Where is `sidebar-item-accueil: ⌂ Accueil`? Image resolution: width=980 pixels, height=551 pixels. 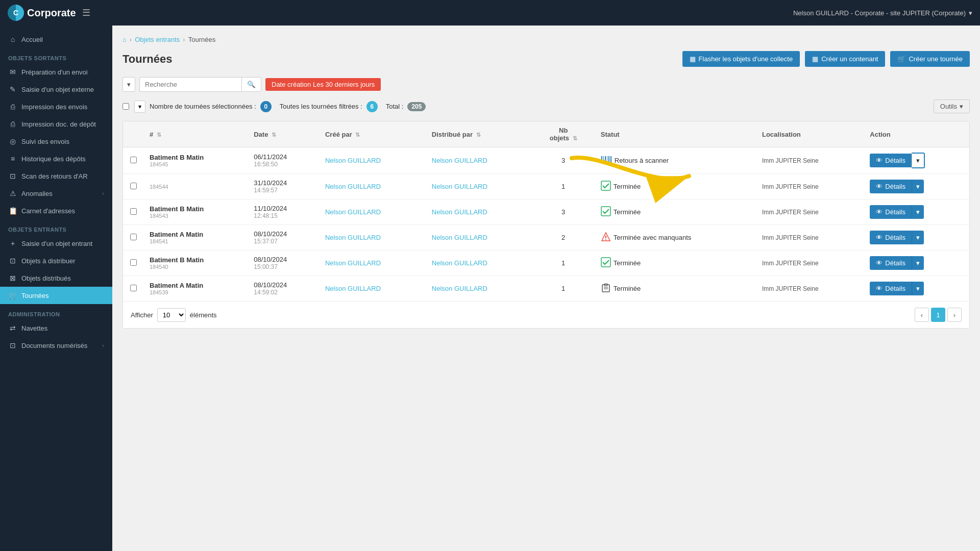 sidebar-item-accueil: ⌂ Accueil is located at coordinates (56, 39).